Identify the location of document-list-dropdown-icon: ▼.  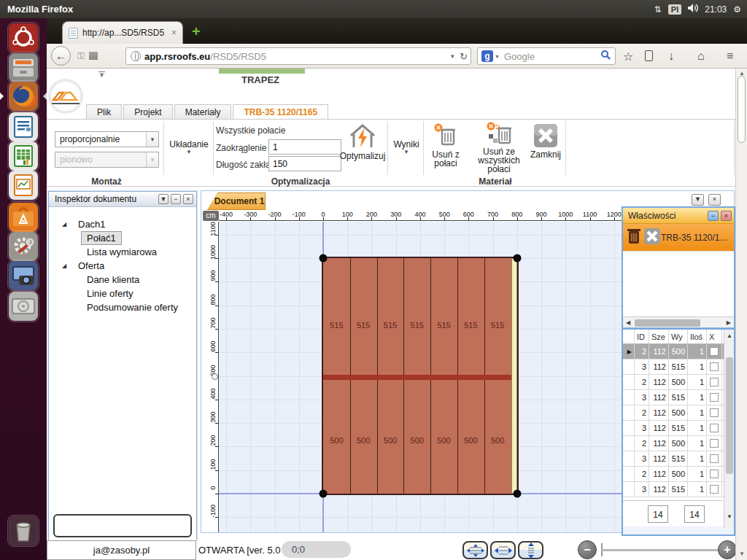
(697, 200).